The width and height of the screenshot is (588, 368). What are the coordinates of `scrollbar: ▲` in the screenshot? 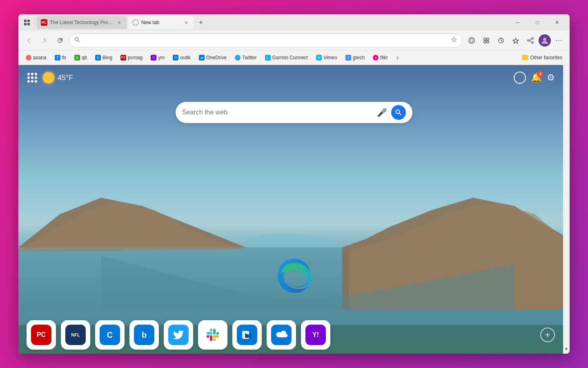 It's located at (566, 209).